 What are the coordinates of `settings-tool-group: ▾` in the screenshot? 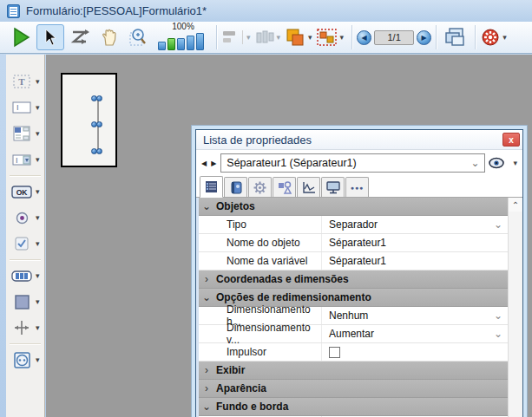 It's located at (493, 37).